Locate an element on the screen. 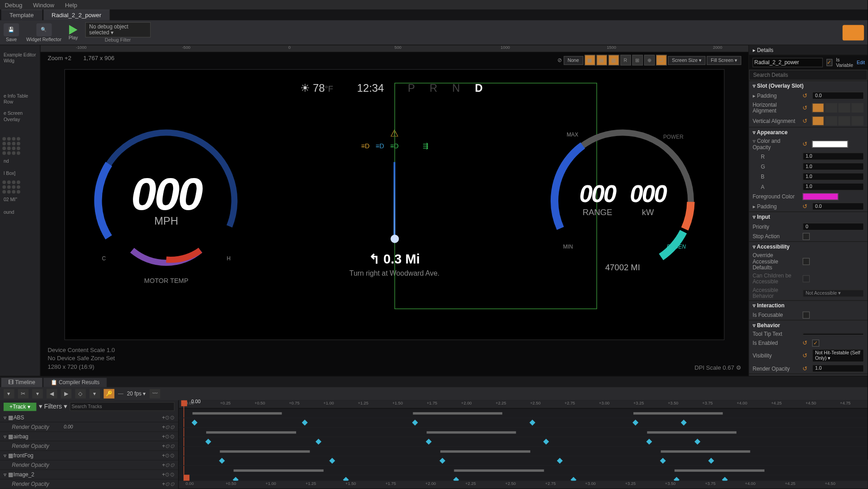 The image size is (868, 489). section-accessibility: ▿ Accessibility is located at coordinates (808, 247).